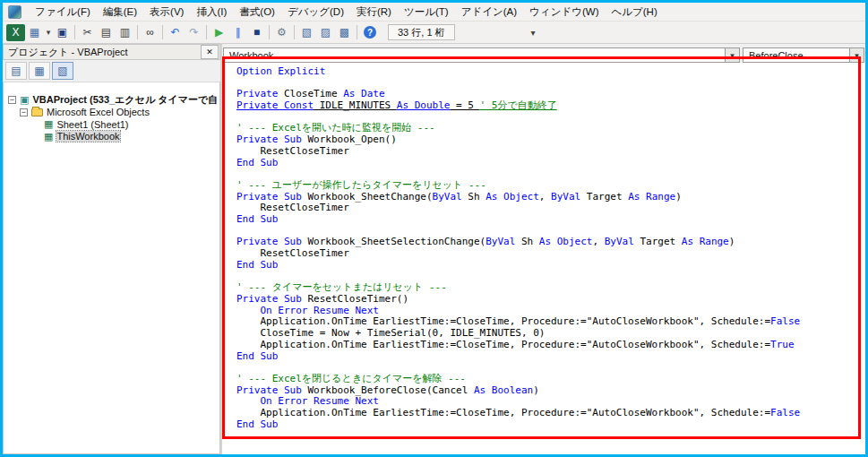  Describe the element at coordinates (434, 32) in the screenshot. I see `toolbar: X▦▾▣✂▤▥∞↶↷▶∥■⚙▧▨▩? 33 行, 1 桁 ▾` at that location.